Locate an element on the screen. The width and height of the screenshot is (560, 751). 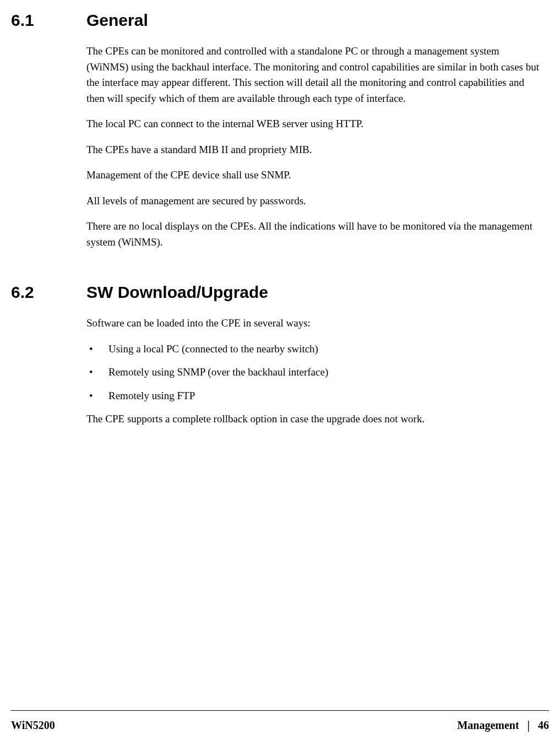
section-heading-2: 6.2 SW Download/Upgrade is located at coordinates (280, 287).